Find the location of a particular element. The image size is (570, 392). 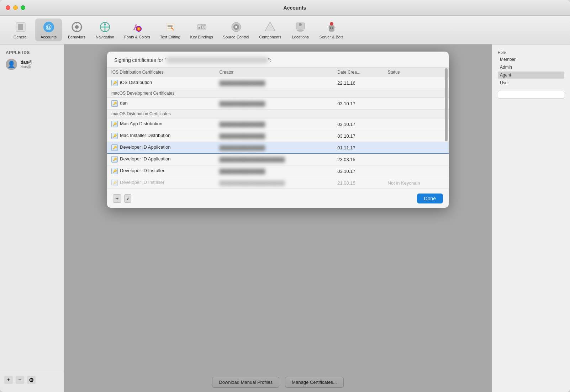

behaviors-label: Behaviors is located at coordinates (77, 37).